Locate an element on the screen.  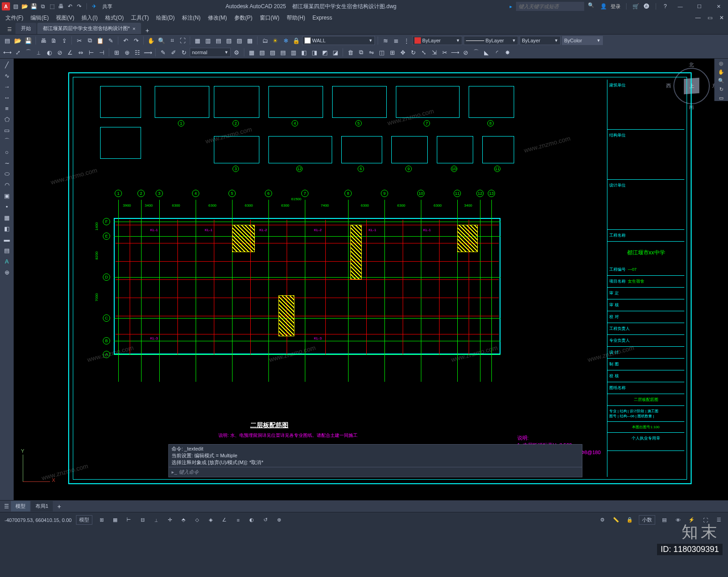
dynamic-input-icon: ⊟ is located at coordinates (142, 520).